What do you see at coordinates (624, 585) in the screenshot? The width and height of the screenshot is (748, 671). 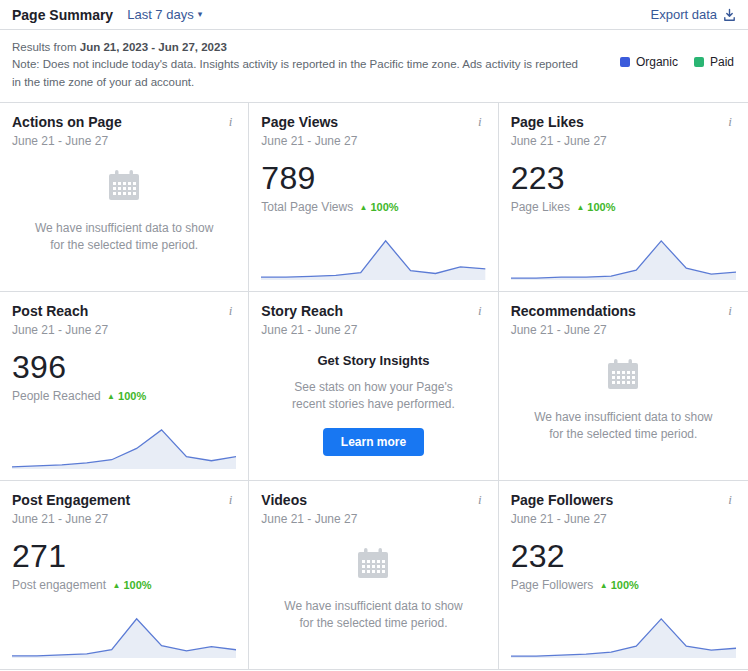 I see `metric-label: Page Followers ▲ 100%` at bounding box center [624, 585].